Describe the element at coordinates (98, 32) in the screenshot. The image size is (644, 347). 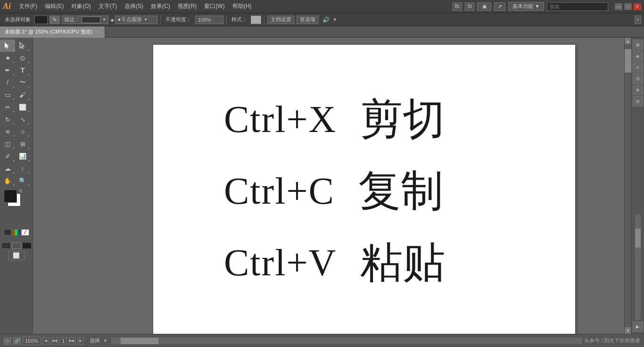
I see `tab-close-button: ×` at that location.